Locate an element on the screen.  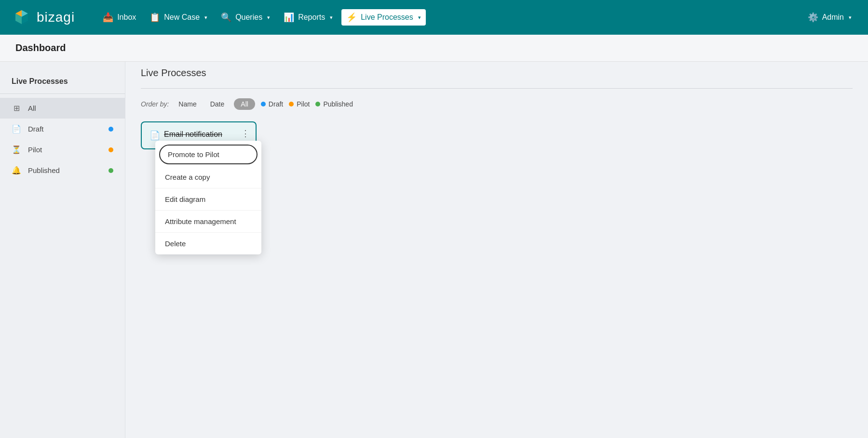
live-processes-arrow: ▾ is located at coordinates (420, 17).